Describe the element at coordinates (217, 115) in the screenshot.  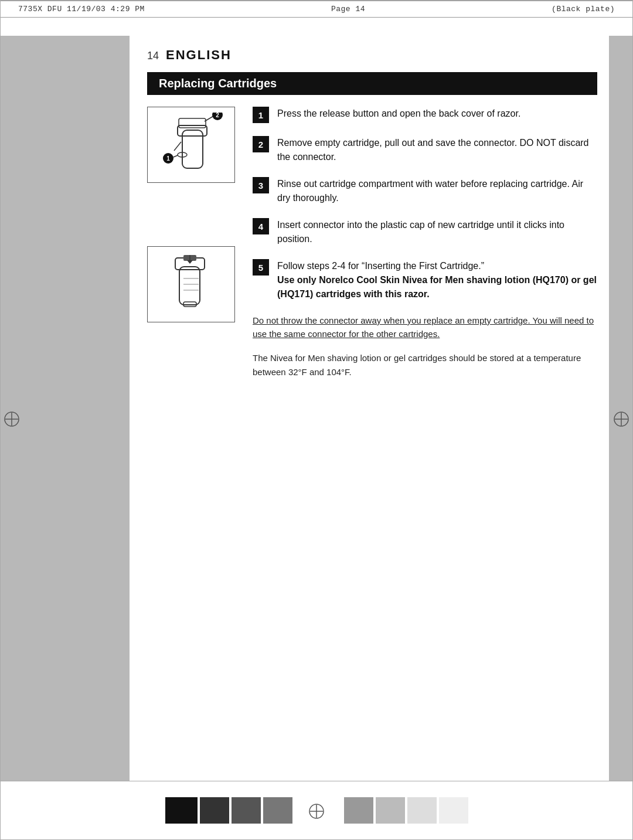
I see `svg-text: 2` at that location.